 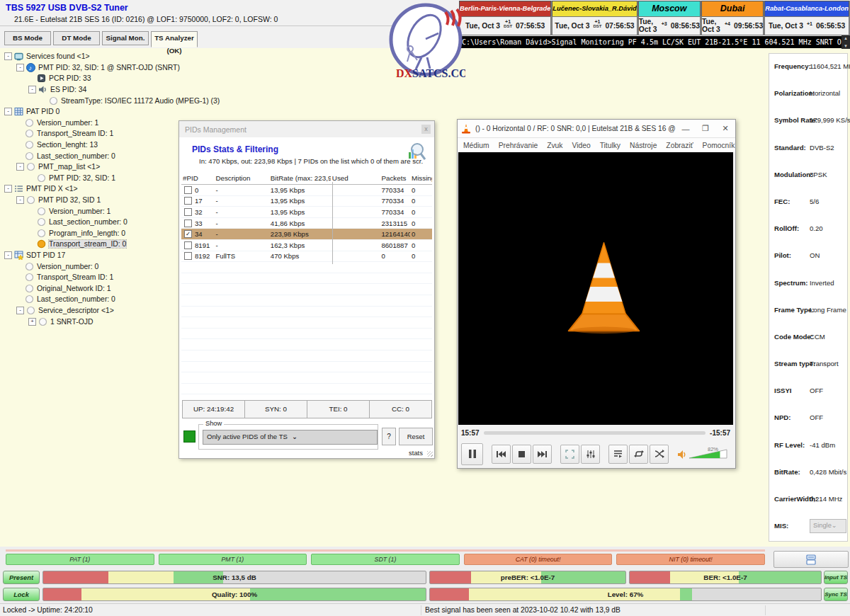 What do you see at coordinates (90, 266) in the screenshot?
I see `tree-item-version-number-0: Version_number: 0` at bounding box center [90, 266].